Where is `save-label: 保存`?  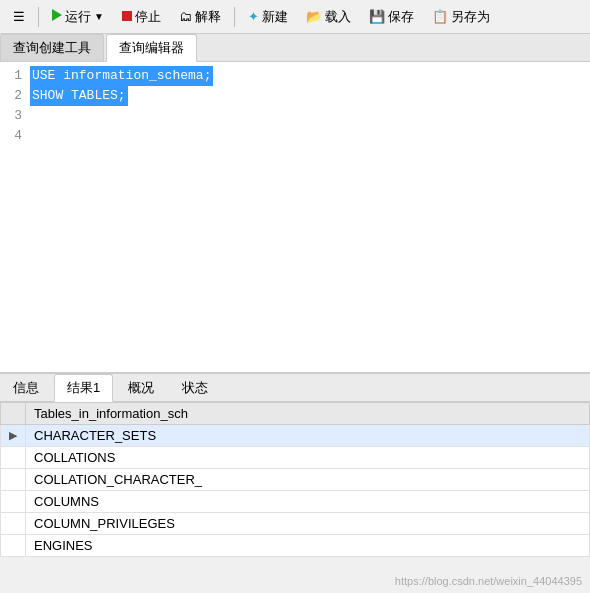
save-label: 保存 is located at coordinates (401, 17).